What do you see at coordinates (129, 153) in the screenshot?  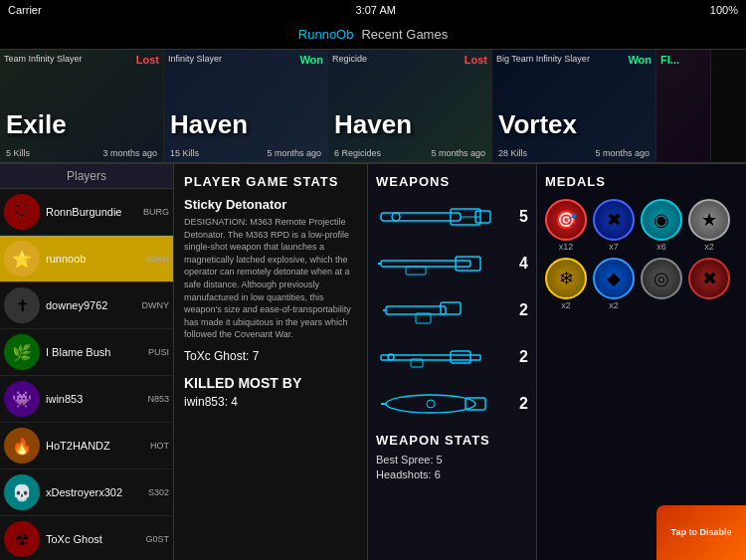 I see `card-time-1: 3 months ago` at bounding box center [129, 153].